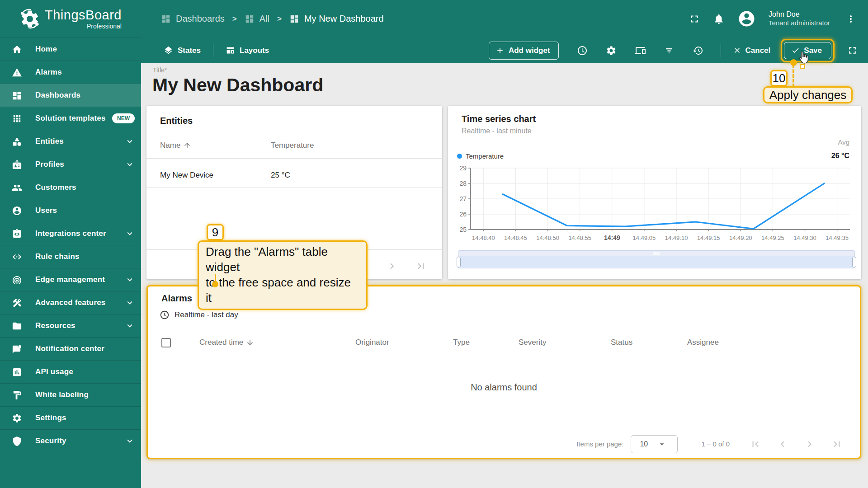 The height and width of the screenshot is (488, 868). I want to click on expand-dashboard-icon, so click(853, 51).